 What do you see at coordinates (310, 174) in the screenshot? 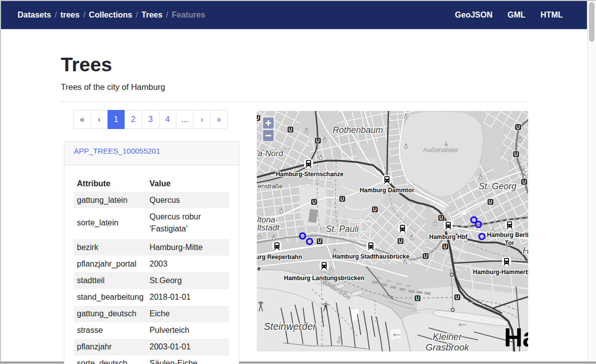
I see `svg-text: Hamburg-Sternschanze` at bounding box center [310, 174].